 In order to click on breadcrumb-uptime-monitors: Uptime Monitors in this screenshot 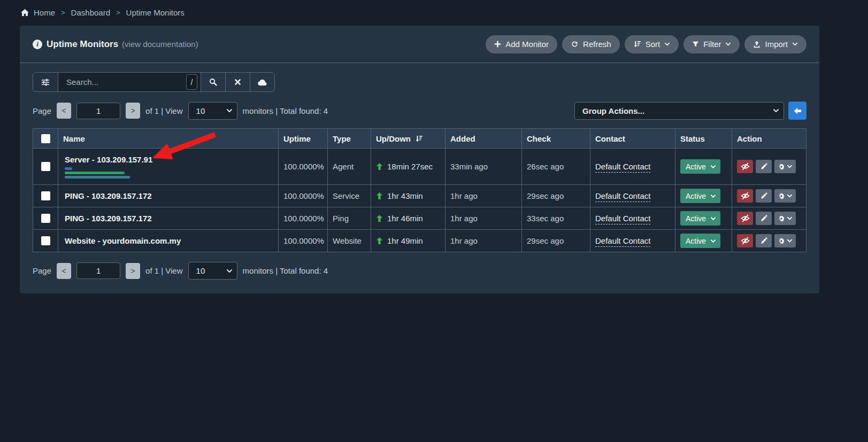, I will do `click(155, 13)`.